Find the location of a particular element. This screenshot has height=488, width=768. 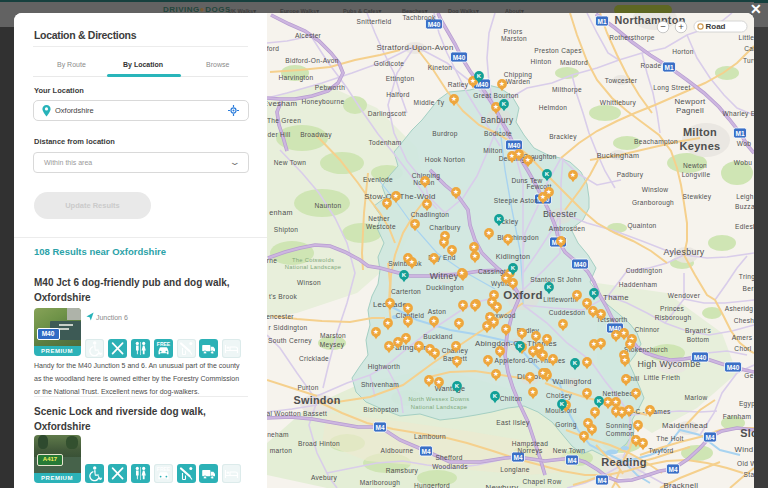

svg-text: Wharley E is located at coordinates (738, 114).